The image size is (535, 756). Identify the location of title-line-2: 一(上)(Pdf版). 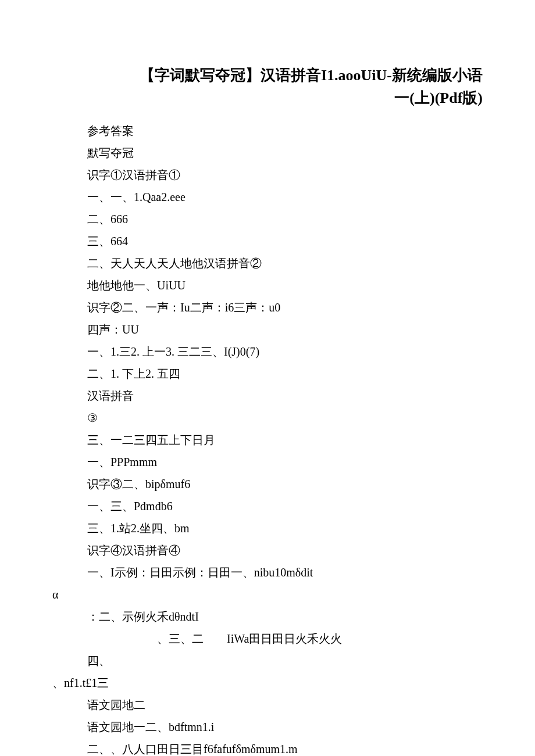
(299, 98).